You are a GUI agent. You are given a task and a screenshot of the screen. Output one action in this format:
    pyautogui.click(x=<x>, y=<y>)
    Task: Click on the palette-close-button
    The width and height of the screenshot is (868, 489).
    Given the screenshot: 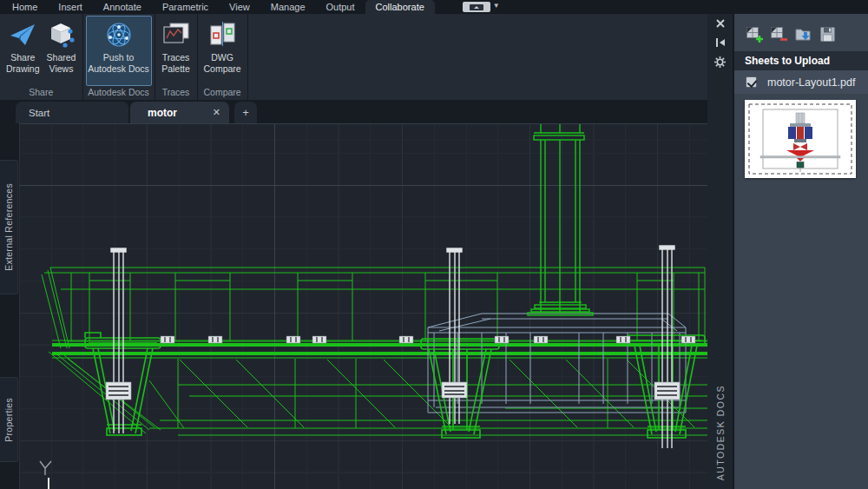 What is the action you would take?
    pyautogui.click(x=720, y=23)
    